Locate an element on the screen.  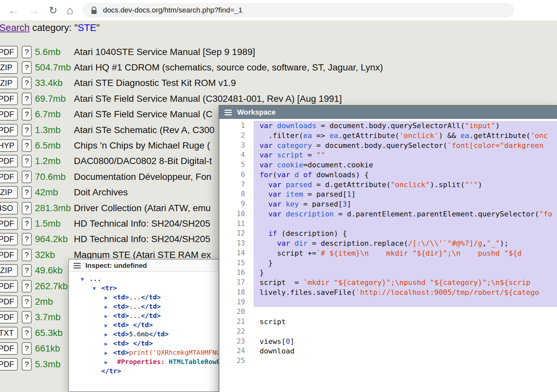
workspace-titlebar: Workspace is located at coordinates (388, 112).